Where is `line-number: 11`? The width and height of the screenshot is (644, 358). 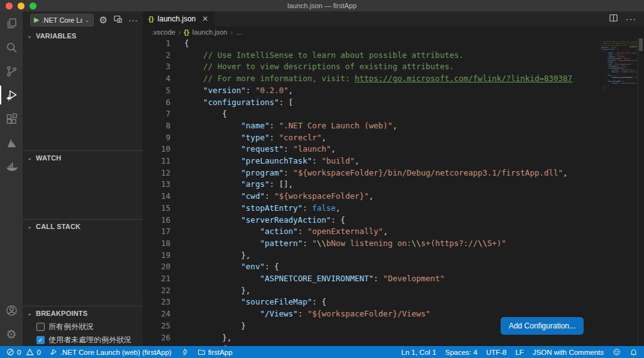 line-number: 11 is located at coordinates (157, 161).